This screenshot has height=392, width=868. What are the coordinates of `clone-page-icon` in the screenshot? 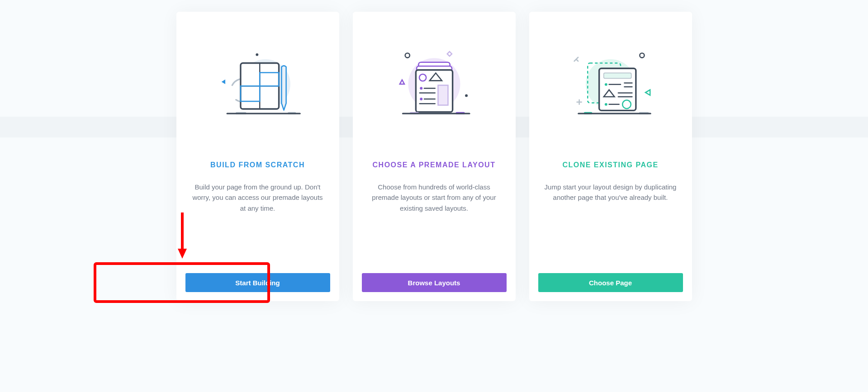 It's located at (611, 84).